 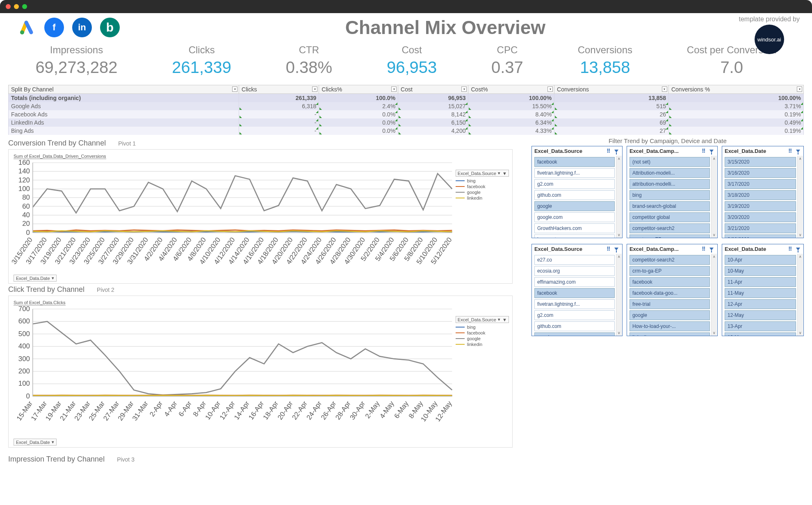 What do you see at coordinates (670, 326) in the screenshot?
I see `slicer-option: How-to-load-your-...` at bounding box center [670, 326].